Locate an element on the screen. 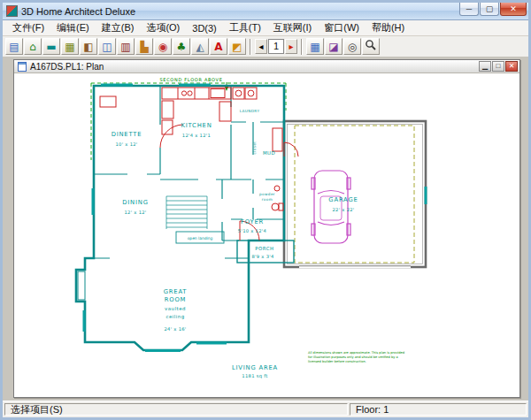 Image resolution: width=531 pixels, height=420 pixels. fireplace is located at coordinates (81, 286).